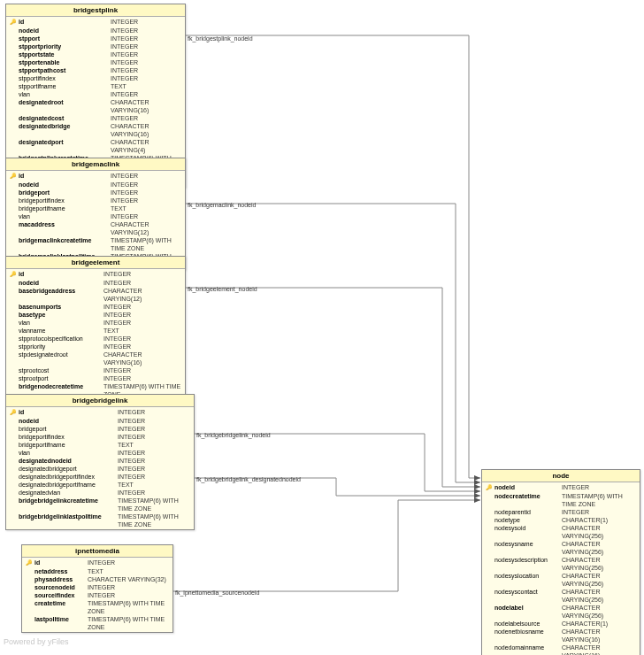 The width and height of the screenshot is (644, 655). I want to click on column-name: macaddress, so click(65, 228).